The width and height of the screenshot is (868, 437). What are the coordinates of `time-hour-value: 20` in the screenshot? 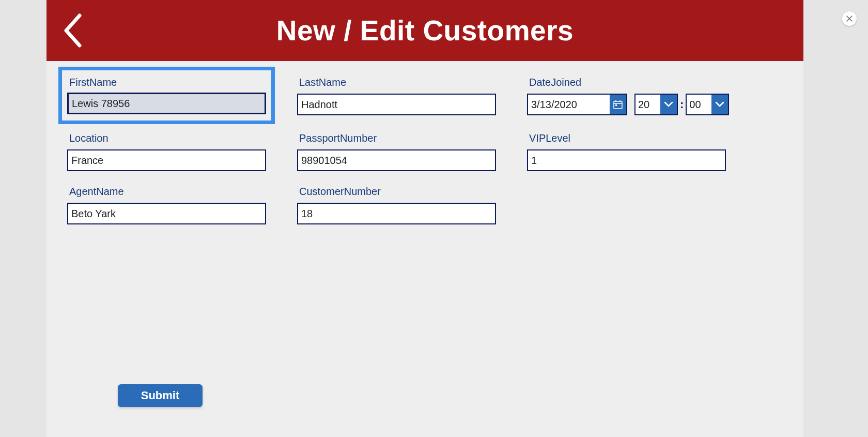 It's located at (647, 104).